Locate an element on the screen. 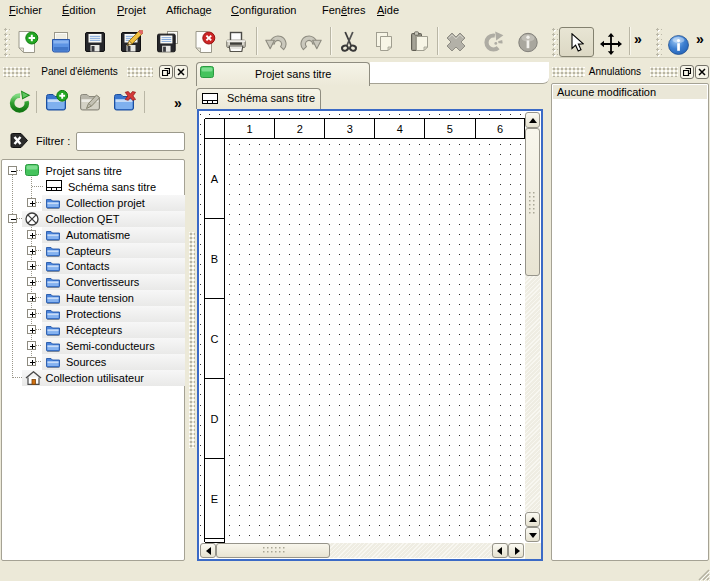 The width and height of the screenshot is (710, 581). svg-text: 1 is located at coordinates (249, 129).